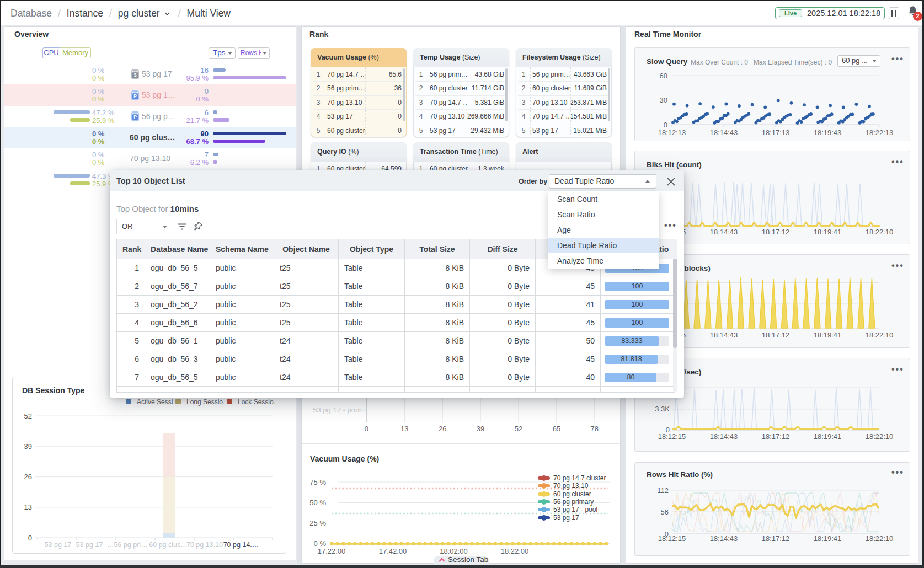 The height and width of the screenshot is (568, 924). I want to click on svg-text: 53 pg 17 - pool, so click(337, 410).